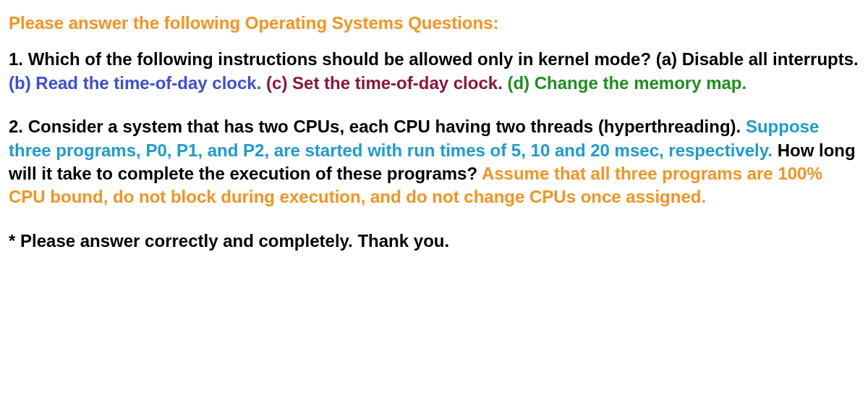 The image size is (868, 412). What do you see at coordinates (434, 241) in the screenshot?
I see `footer-note: * Please answer correctly and completely…` at bounding box center [434, 241].